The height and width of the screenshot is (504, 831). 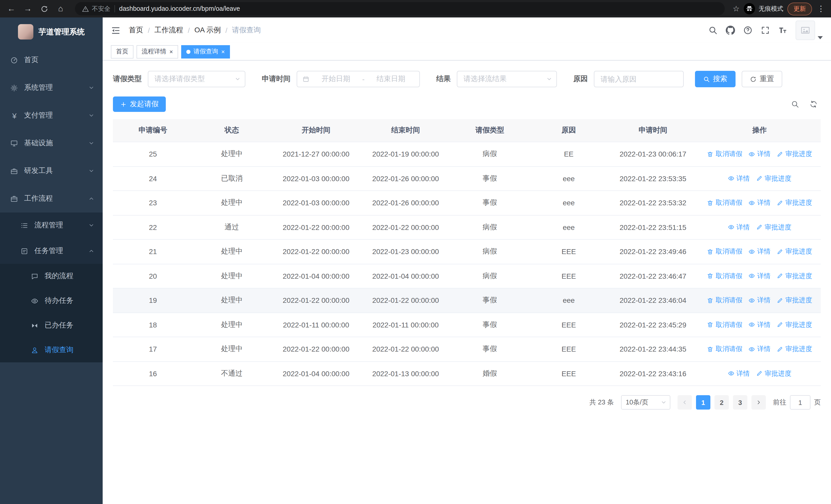 I want to click on action-label: 详情, so click(x=743, y=227).